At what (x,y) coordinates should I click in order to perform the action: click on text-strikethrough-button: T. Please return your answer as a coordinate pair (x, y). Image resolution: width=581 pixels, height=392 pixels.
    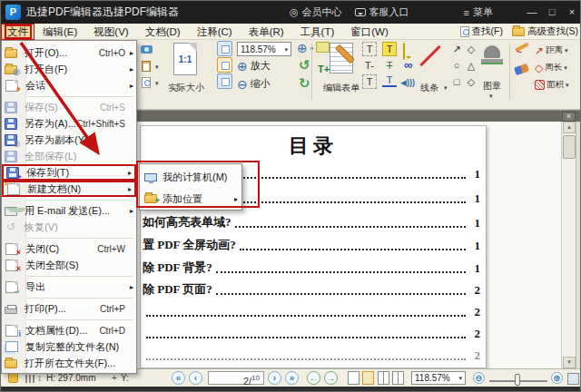
    Looking at the image, I should click on (389, 65).